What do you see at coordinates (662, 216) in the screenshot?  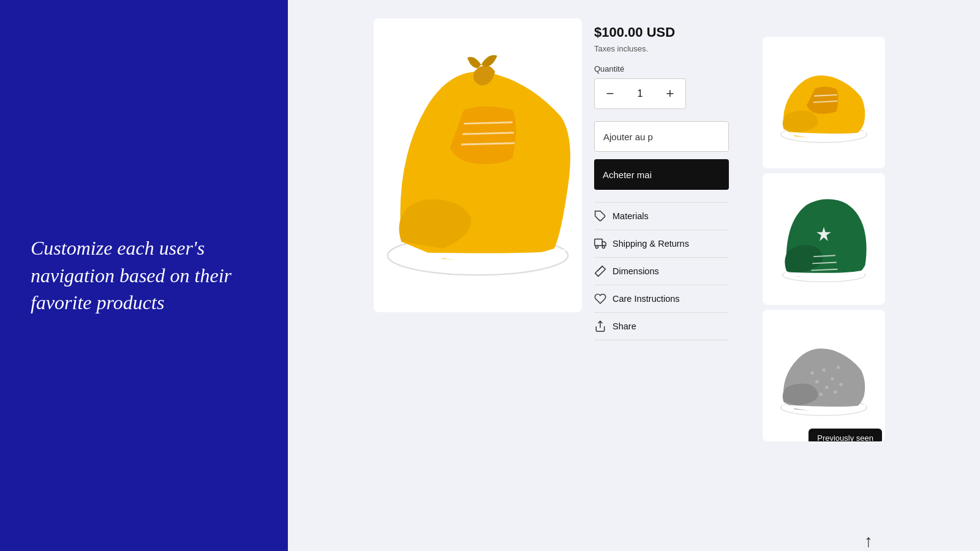 I see `accordion-item-materials: Materials` at bounding box center [662, 216].